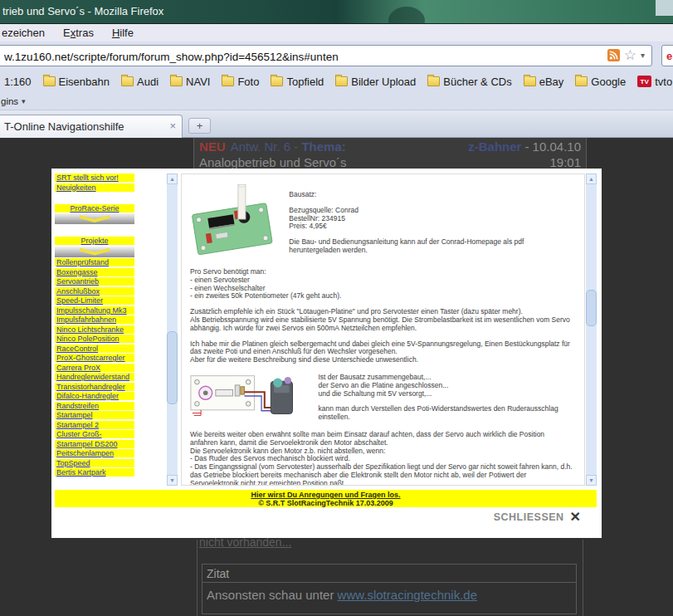  I want to click on sidebar-item: Impulsschaltung Mk3, so click(95, 310).